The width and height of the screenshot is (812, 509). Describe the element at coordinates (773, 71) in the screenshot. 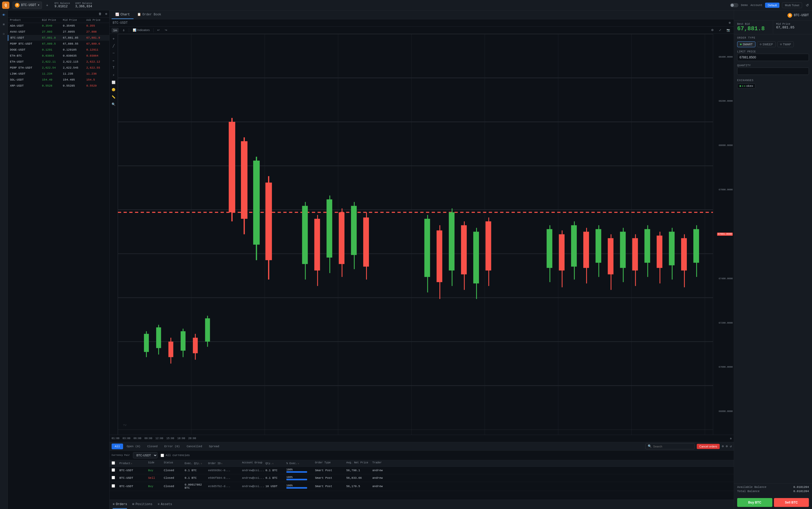

I see `quantity-input` at that location.